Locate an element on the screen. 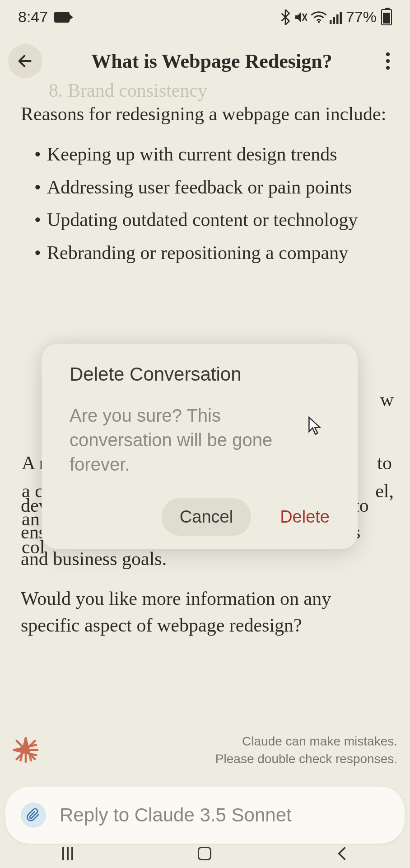 This screenshot has height=868, width=410. disclaimer-row: Claude can make mistakes. Please double … is located at coordinates (205, 750).